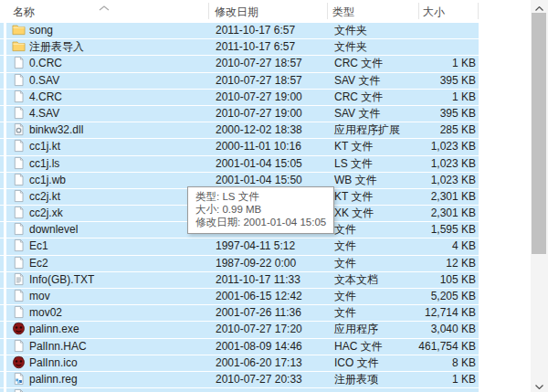  Describe the element at coordinates (53, 364) in the screenshot. I see `file-name: PalInn.ico` at that location.